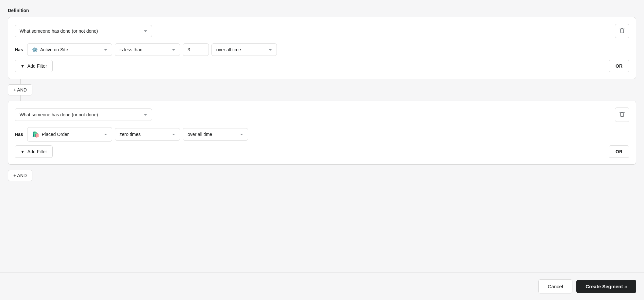 The image size is (644, 300). I want to click on block2-has-label: Has, so click(19, 134).